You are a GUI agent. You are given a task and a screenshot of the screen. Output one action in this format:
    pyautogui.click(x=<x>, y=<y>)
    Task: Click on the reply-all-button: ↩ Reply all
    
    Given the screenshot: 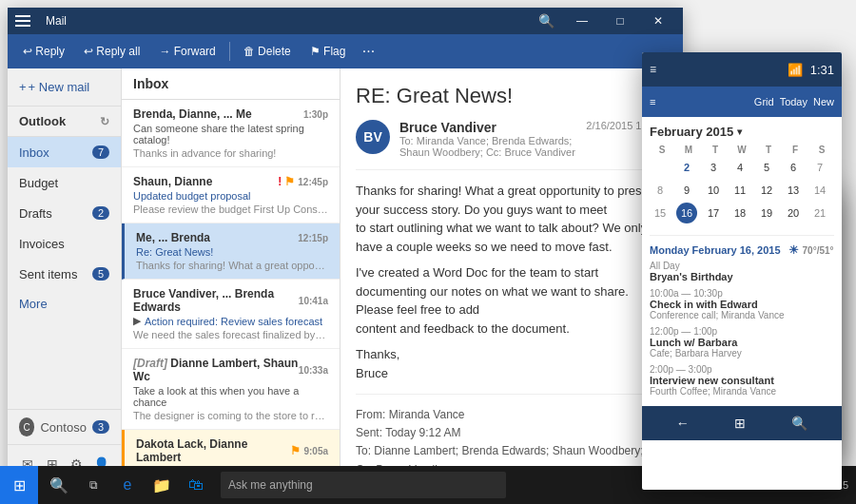 What is the action you would take?
    pyautogui.click(x=112, y=51)
    